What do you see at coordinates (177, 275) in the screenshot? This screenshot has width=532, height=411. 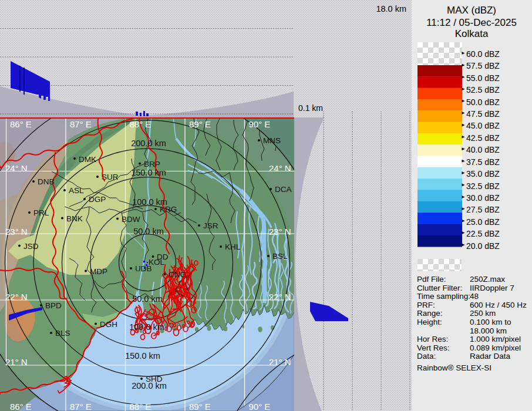 I see `svg-text: CNG` at bounding box center [177, 275].